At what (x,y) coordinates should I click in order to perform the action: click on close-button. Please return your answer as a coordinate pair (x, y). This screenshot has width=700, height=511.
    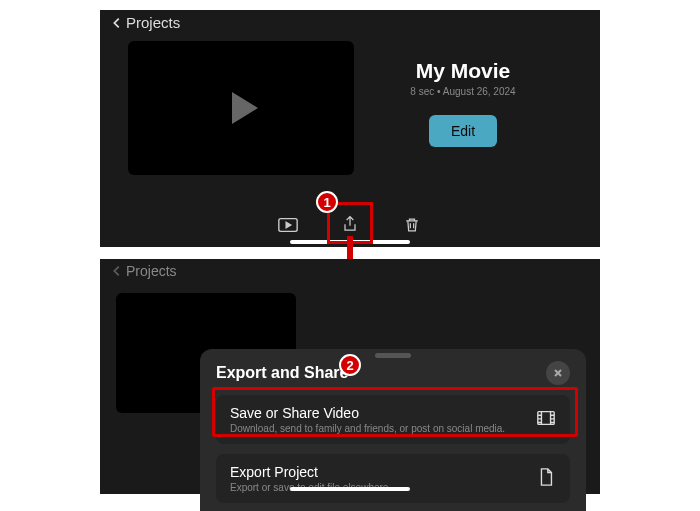
    Looking at the image, I should click on (558, 373).